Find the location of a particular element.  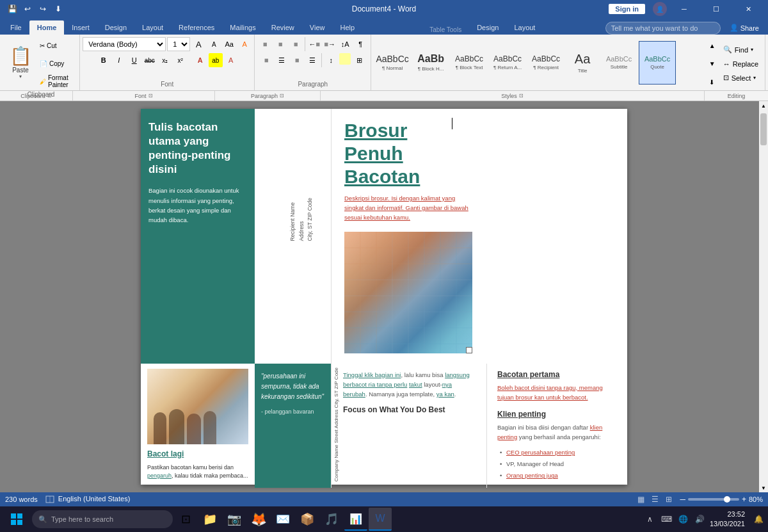

tab-home: Home is located at coordinates (47, 28).